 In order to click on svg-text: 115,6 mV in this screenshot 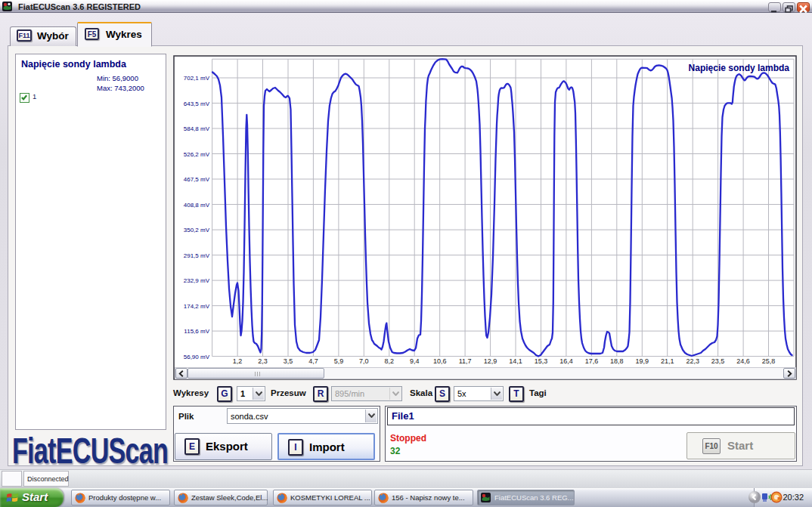, I will do `click(197, 331)`.